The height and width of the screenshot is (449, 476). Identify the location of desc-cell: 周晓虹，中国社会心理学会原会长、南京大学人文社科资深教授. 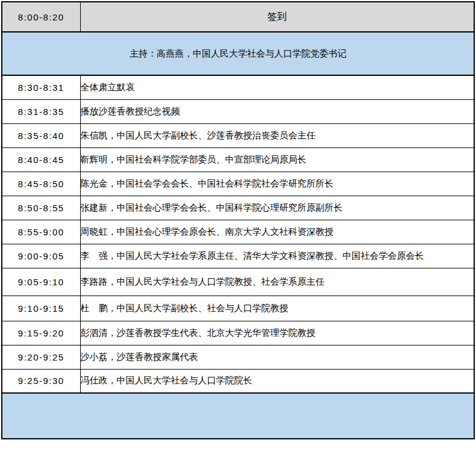
(277, 232).